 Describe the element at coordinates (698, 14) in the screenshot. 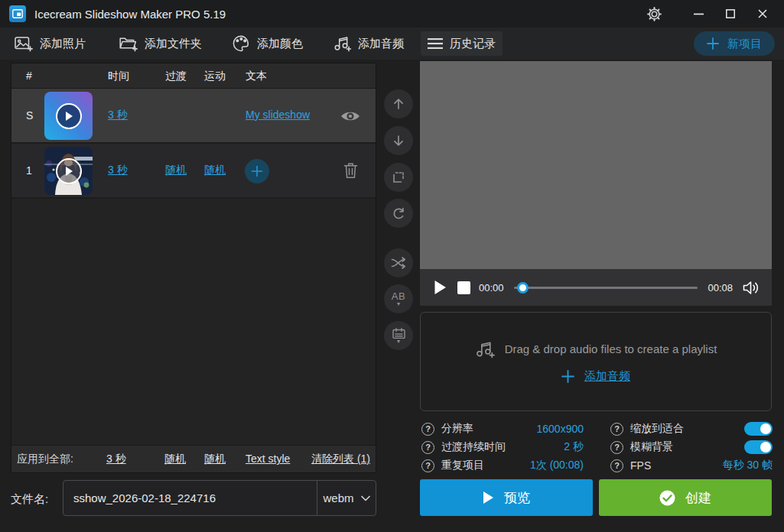

I see `minimize-button` at that location.